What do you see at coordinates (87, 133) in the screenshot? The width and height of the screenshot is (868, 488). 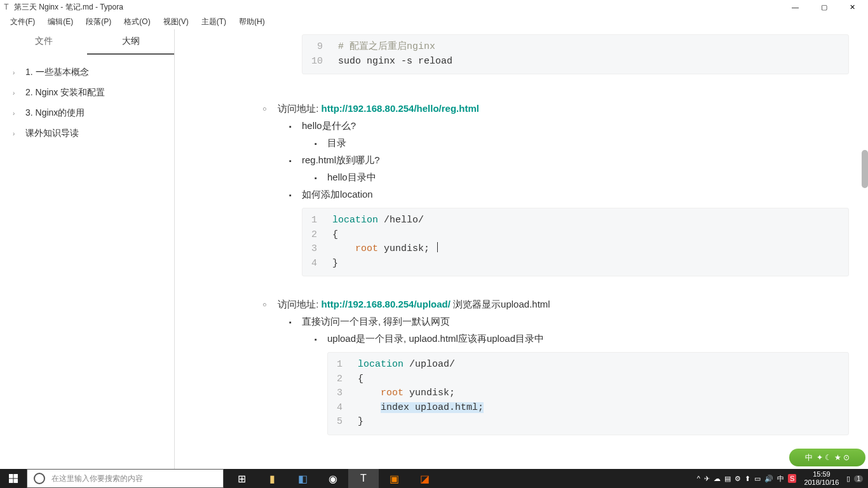 I see `outline-item: ›课外知识导读` at bounding box center [87, 133].